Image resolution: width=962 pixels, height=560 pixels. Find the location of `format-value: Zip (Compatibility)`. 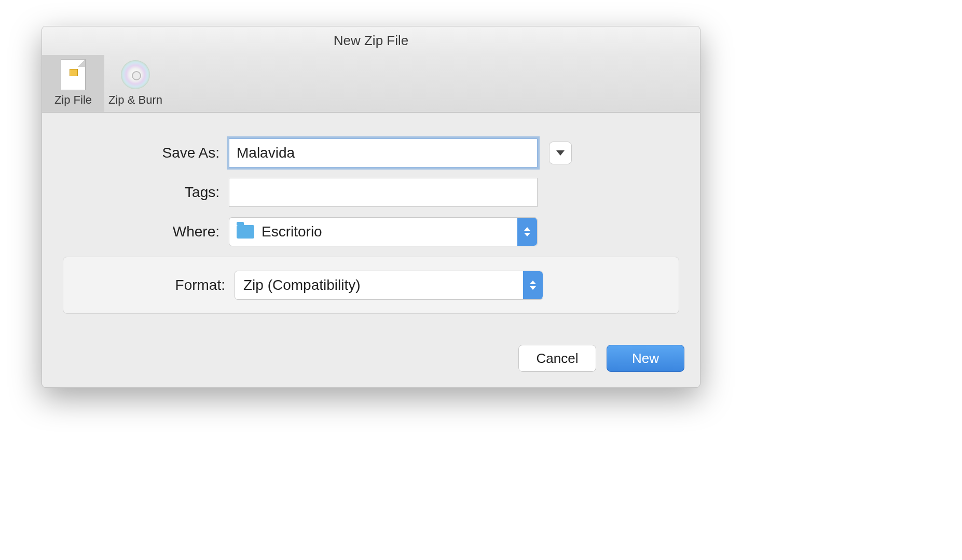

format-value: Zip (Compatibility) is located at coordinates (302, 285).